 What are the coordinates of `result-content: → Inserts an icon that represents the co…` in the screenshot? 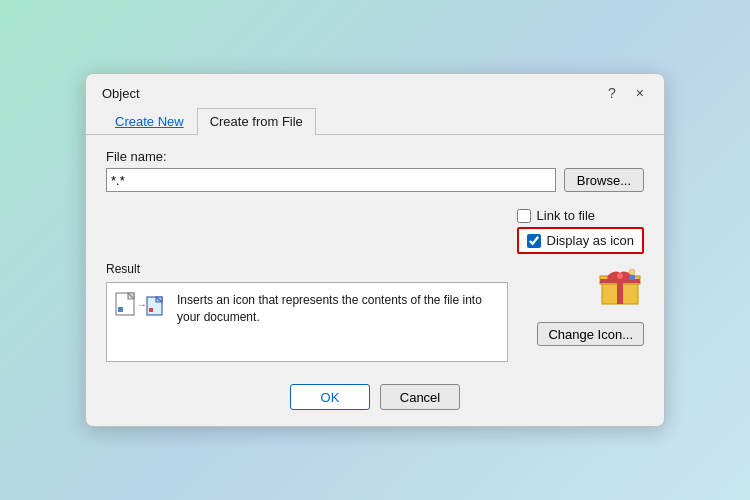 It's located at (307, 309).